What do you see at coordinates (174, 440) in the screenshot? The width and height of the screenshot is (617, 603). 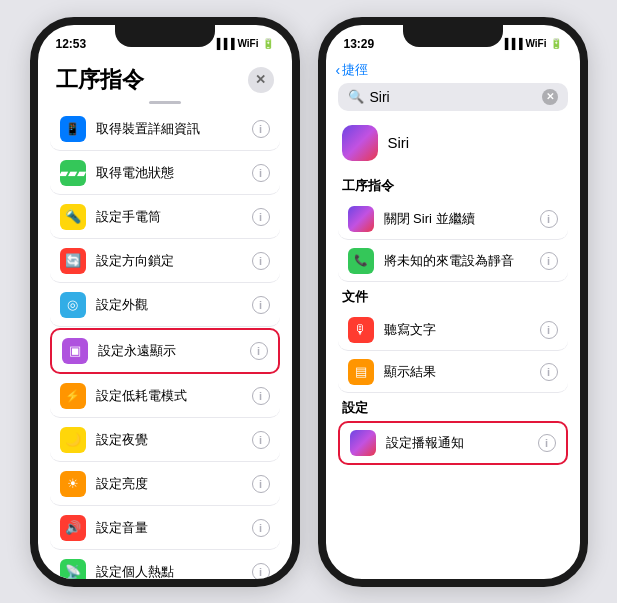 I see `label-set-night: 設定夜覺` at bounding box center [174, 440].